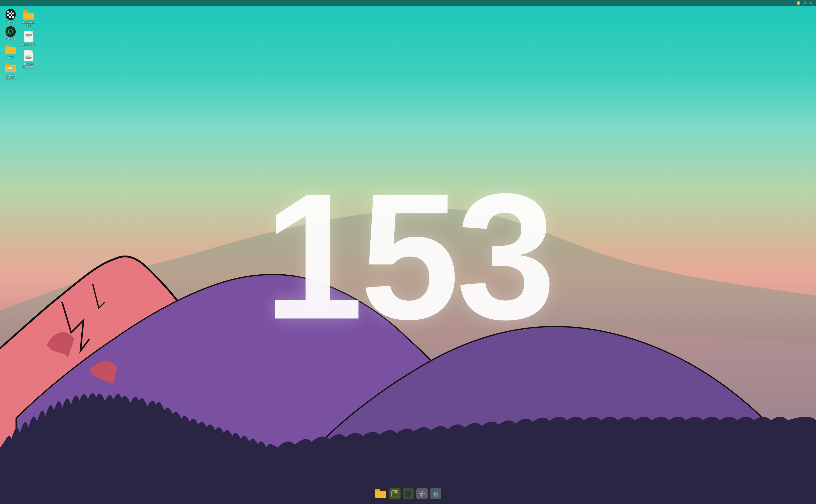 Image resolution: width=816 pixels, height=504 pixels. I want to click on wip-folder-img, so click(11, 49).